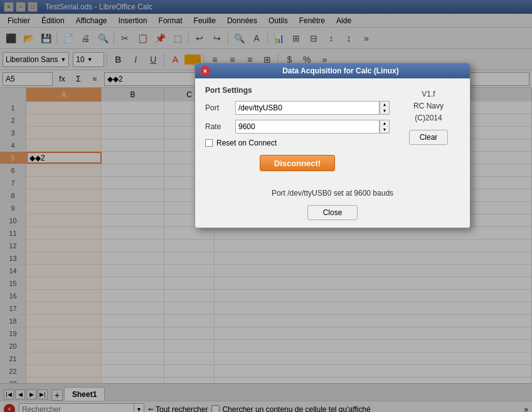 This screenshot has height=412, width=532. I want to click on reset-checkbox, so click(209, 143).